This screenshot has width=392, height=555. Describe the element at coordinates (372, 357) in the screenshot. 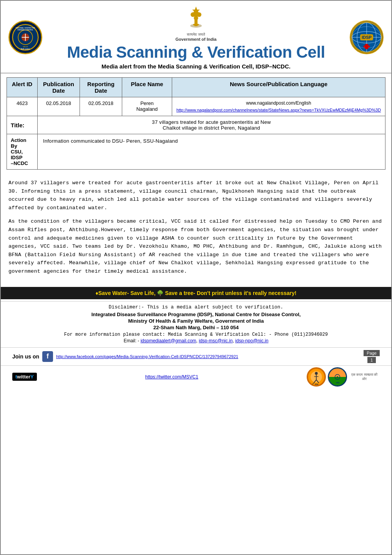

I see `page-badge-area: Page 1` at that location.